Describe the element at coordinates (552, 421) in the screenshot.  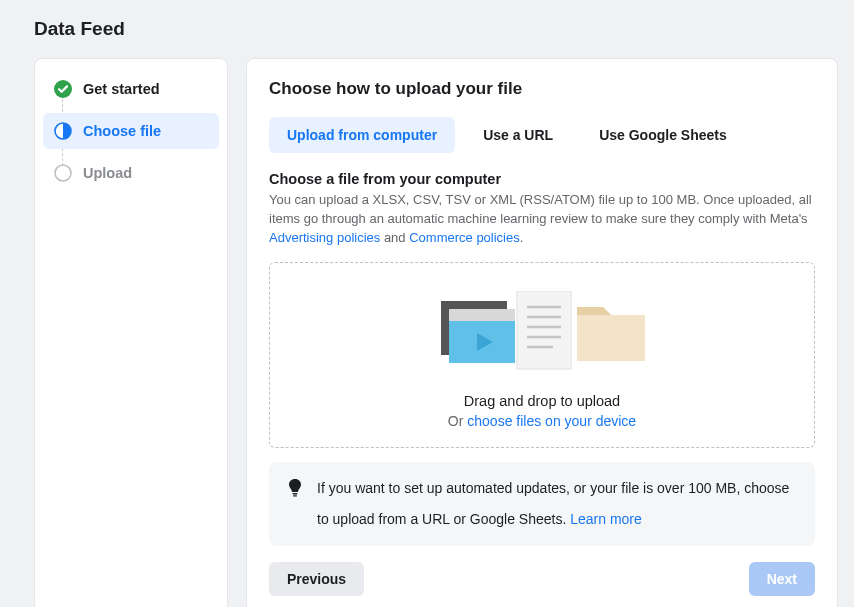
I see `choose-files-link: choose files on your device` at that location.